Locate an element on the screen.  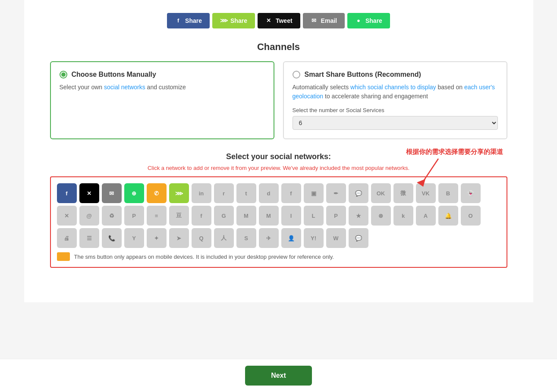
network-icon-email: ✉ is located at coordinates (112, 193).